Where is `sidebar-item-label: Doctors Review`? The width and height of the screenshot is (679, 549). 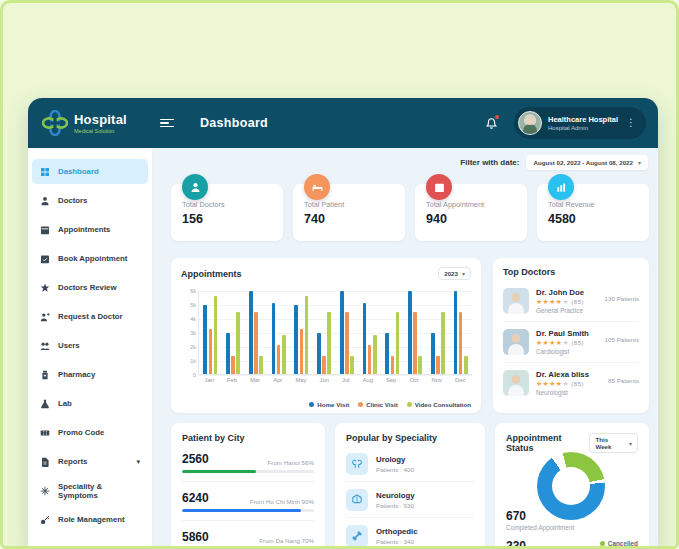 sidebar-item-label: Doctors Review is located at coordinates (88, 288).